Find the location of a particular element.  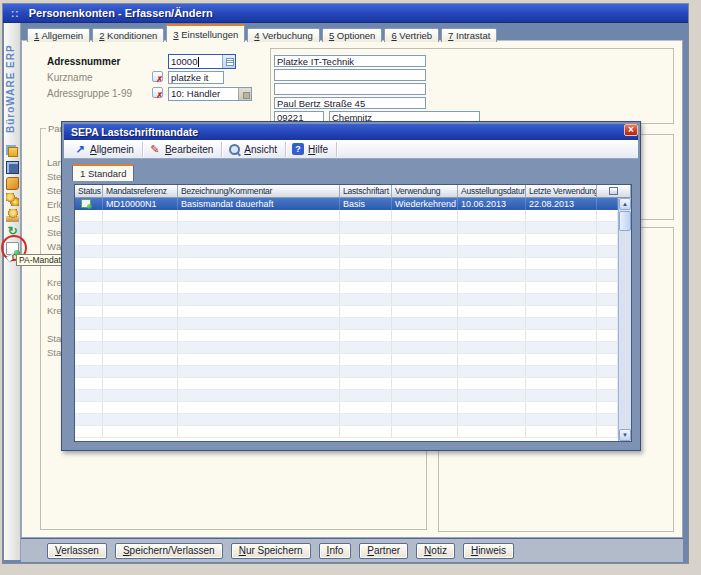

partner-button: Partner is located at coordinates (384, 551).